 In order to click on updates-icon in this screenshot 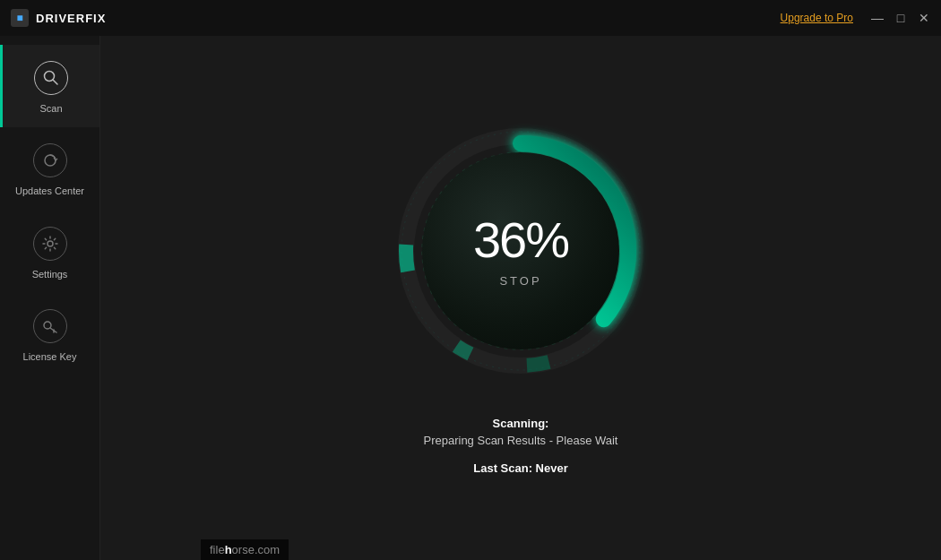, I will do `click(50, 160)`.